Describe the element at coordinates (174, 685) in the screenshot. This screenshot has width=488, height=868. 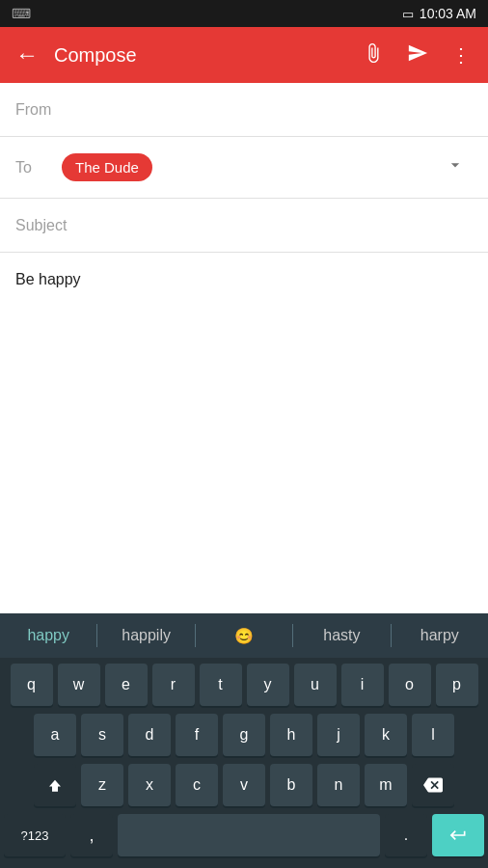
I see `key-r: r` at that location.